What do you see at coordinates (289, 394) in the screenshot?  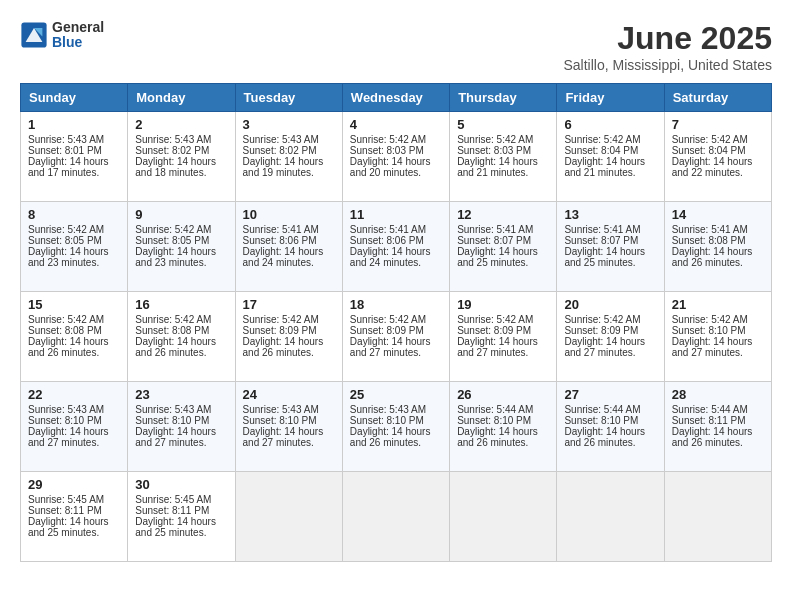 I see `day-number: 24` at bounding box center [289, 394].